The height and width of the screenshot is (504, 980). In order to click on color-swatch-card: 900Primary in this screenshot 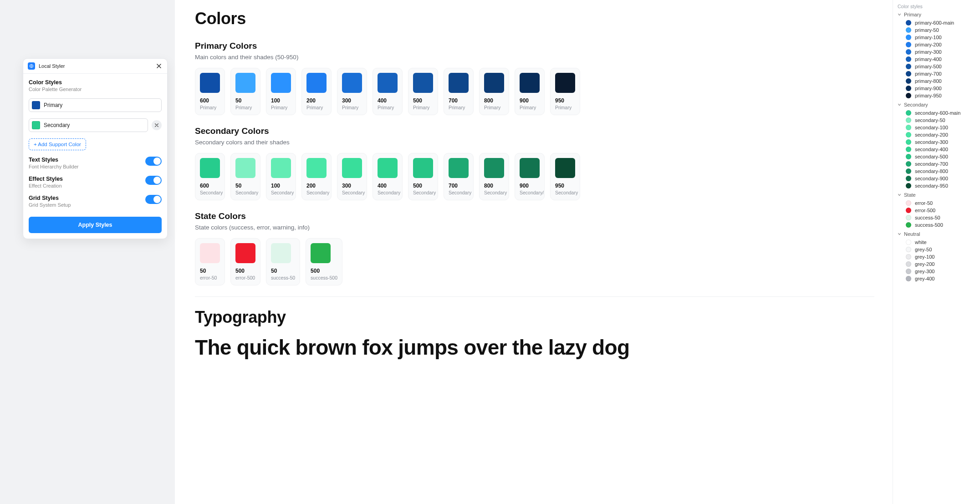, I will do `click(530, 92)`.